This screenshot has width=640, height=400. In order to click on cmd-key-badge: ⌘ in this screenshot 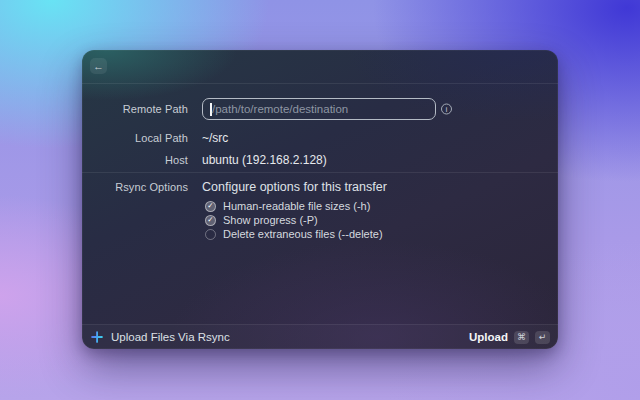, I will do `click(522, 338)`.